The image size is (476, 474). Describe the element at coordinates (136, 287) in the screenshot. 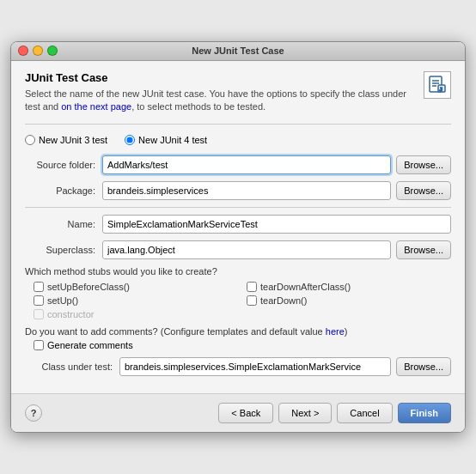

I see `stub-setUpBeforeClass: setUpBeforeClass()` at that location.